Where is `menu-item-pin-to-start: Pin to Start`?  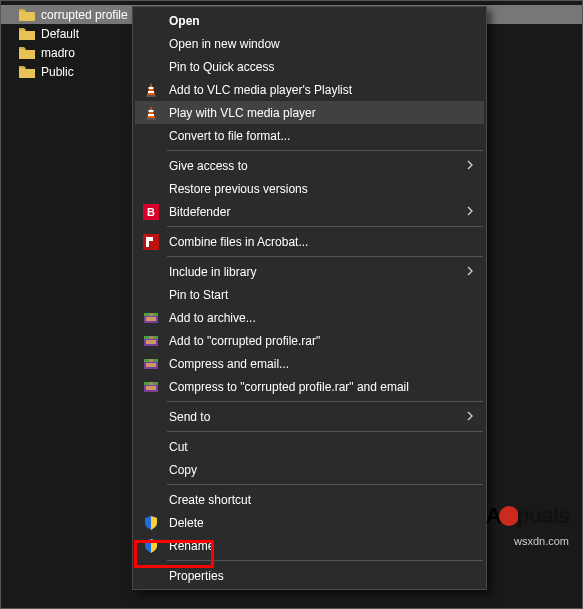 menu-item-pin-to-start: Pin to Start is located at coordinates (310, 294).